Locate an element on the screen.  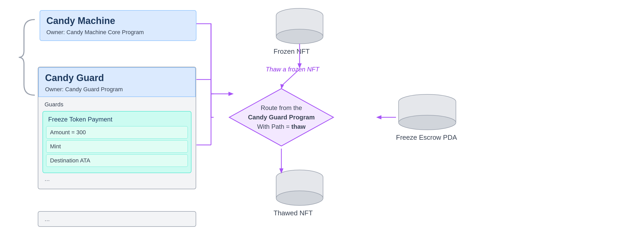
route-diamond: Route from the Candy Guard Program With … is located at coordinates (281, 117).